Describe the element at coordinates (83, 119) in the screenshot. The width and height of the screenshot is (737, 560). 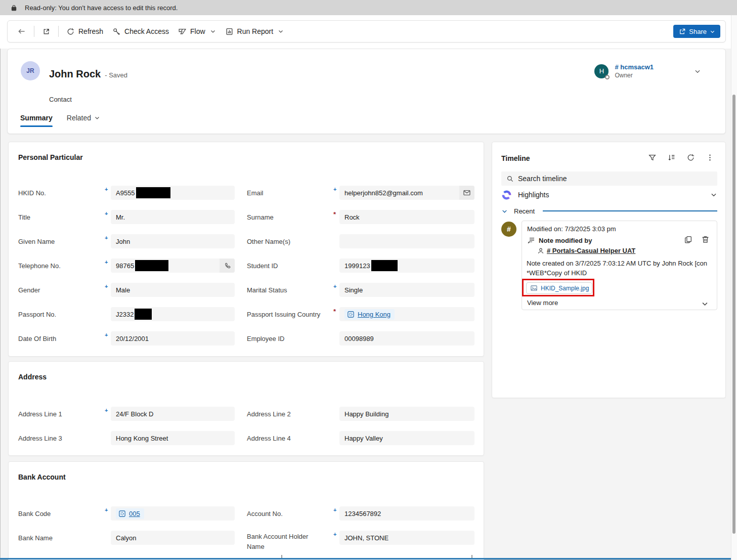
I see `tab-related: Related` at that location.